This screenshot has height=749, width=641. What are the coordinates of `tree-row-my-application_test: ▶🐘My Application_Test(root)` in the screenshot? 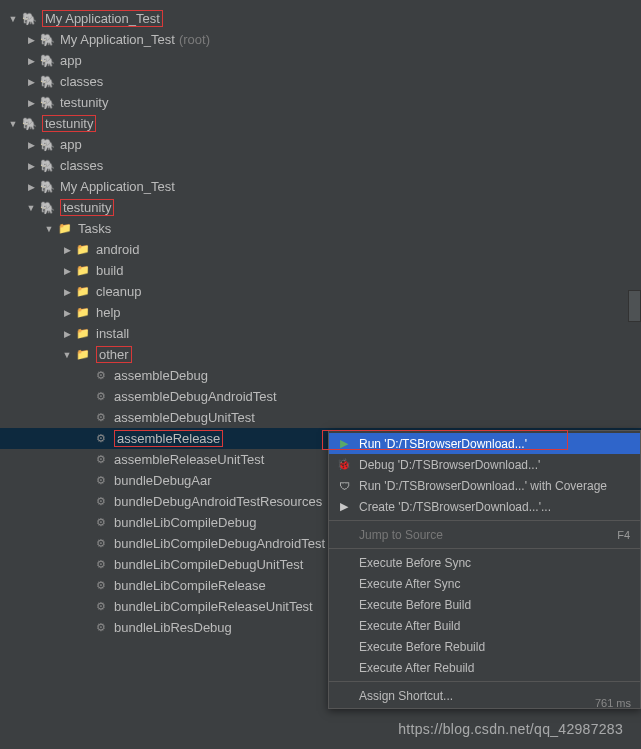 It's located at (320, 40).